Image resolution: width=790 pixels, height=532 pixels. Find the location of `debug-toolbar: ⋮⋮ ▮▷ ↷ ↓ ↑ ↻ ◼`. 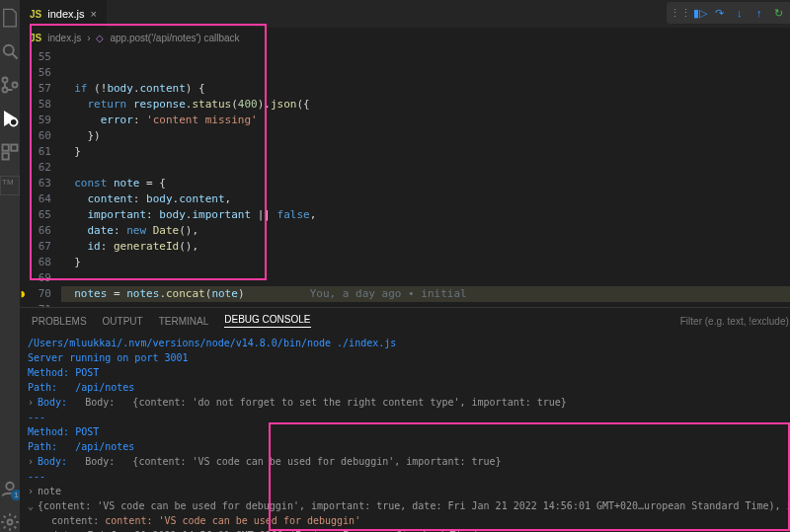

debug-toolbar: ⋮⋮ ▮▷ ↷ ↓ ↑ ↻ ◼ is located at coordinates (729, 13).